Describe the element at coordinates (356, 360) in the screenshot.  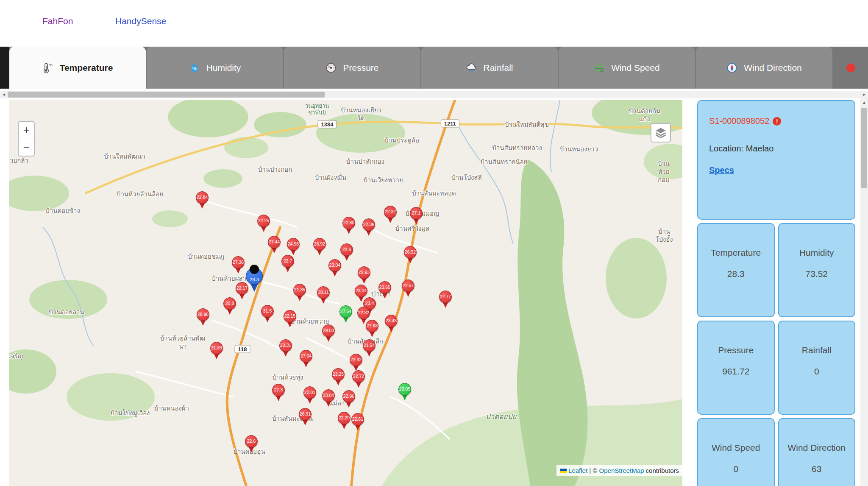
I see `marker-value: 22.92` at that location.